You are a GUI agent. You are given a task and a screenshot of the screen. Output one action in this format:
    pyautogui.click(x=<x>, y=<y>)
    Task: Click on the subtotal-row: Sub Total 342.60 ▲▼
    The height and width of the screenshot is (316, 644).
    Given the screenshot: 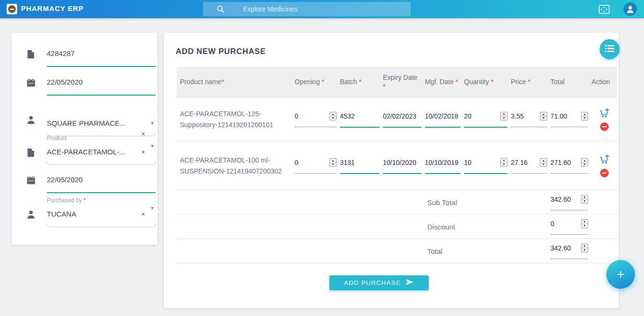 What is the action you would take?
    pyautogui.click(x=397, y=203)
    